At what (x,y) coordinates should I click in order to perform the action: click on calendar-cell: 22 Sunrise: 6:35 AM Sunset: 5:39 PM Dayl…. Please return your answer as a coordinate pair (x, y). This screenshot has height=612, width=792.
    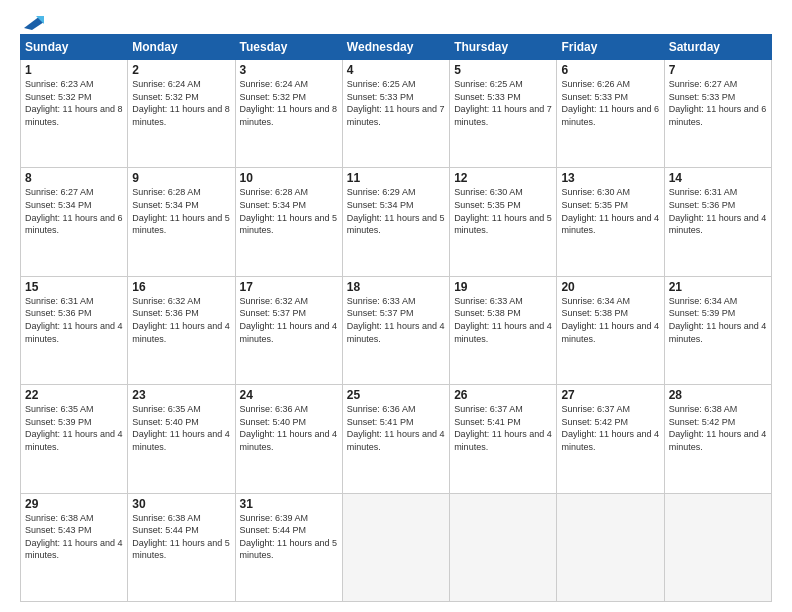
    Looking at the image, I should click on (74, 439).